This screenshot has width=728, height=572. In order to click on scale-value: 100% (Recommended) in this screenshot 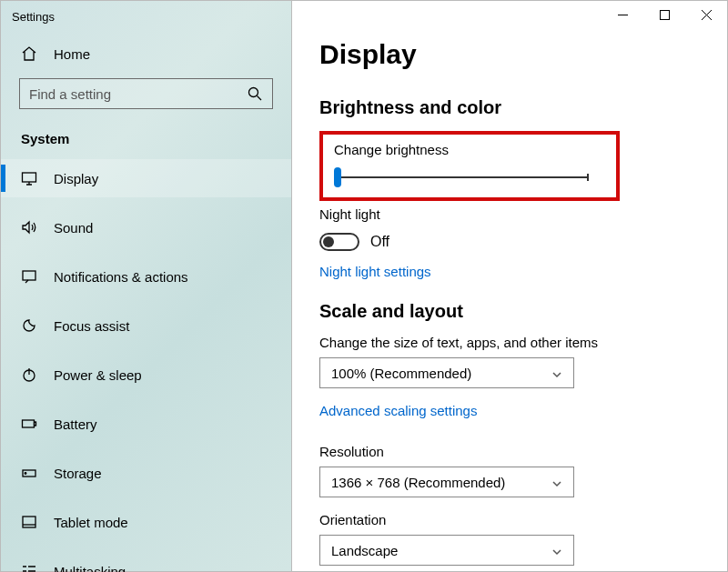, I will do `click(401, 373)`.